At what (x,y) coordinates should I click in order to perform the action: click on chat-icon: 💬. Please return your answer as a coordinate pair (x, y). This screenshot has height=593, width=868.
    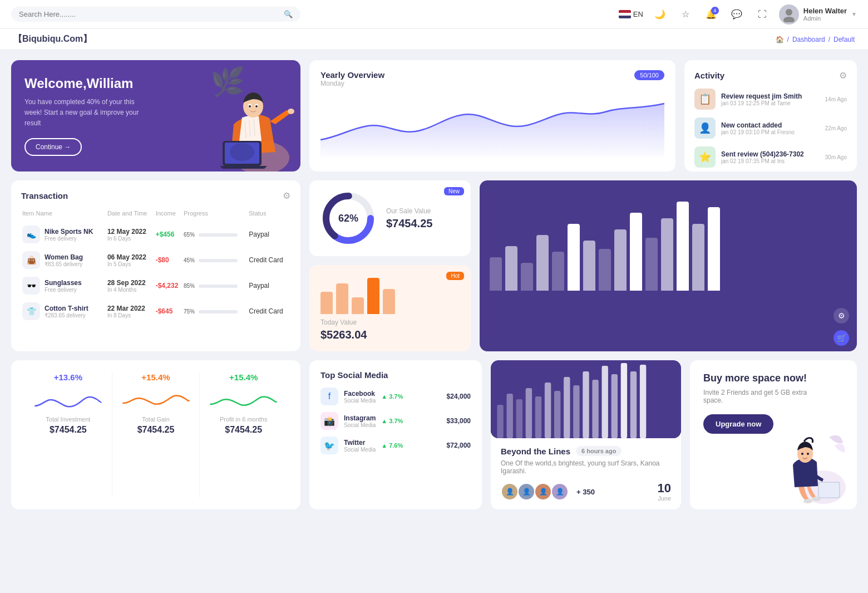
    Looking at the image, I should click on (737, 14).